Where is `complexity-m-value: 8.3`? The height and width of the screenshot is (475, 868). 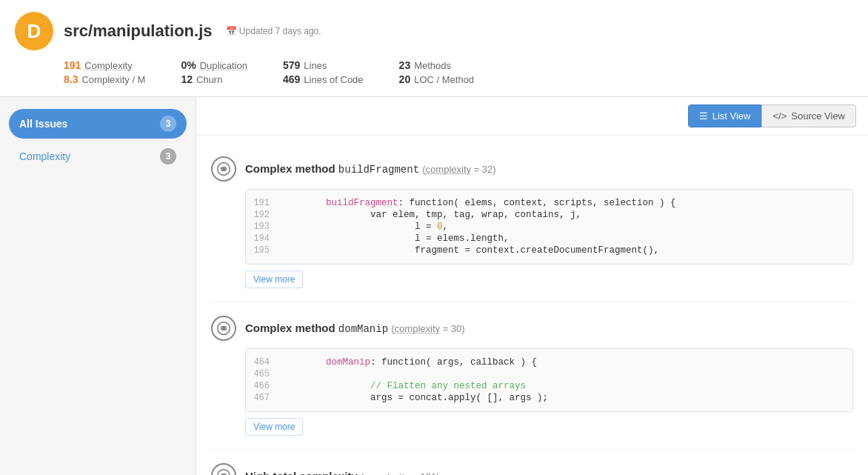 complexity-m-value: 8.3 is located at coordinates (71, 79).